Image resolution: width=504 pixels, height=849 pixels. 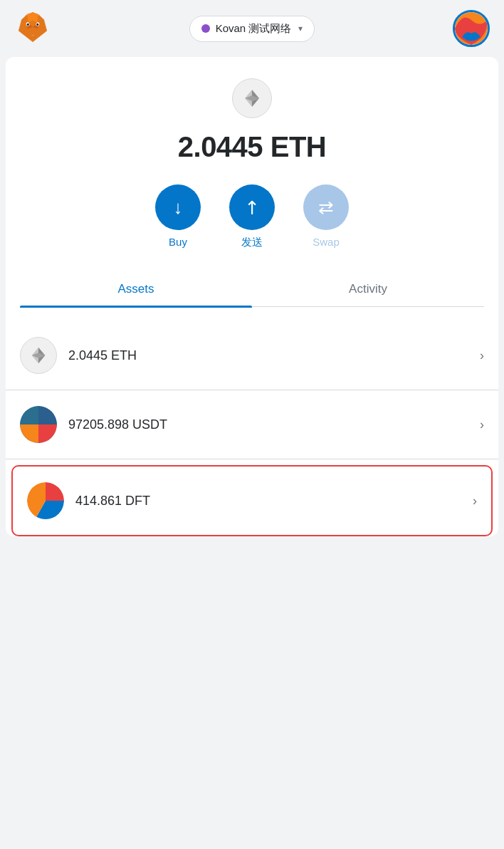 What do you see at coordinates (482, 356) in the screenshot?
I see `eth-chevron-icon: ›` at bounding box center [482, 356].